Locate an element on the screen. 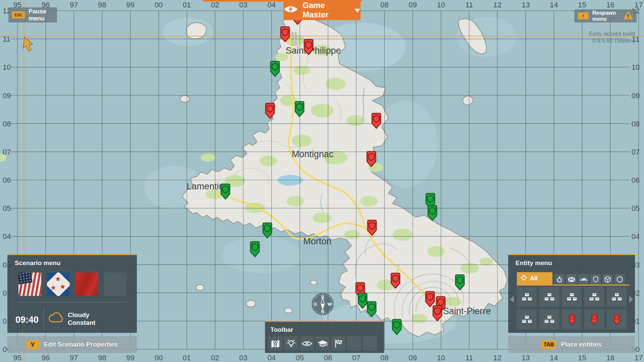 The image size is (644, 362). entity-tab-all: All is located at coordinates (535, 278).